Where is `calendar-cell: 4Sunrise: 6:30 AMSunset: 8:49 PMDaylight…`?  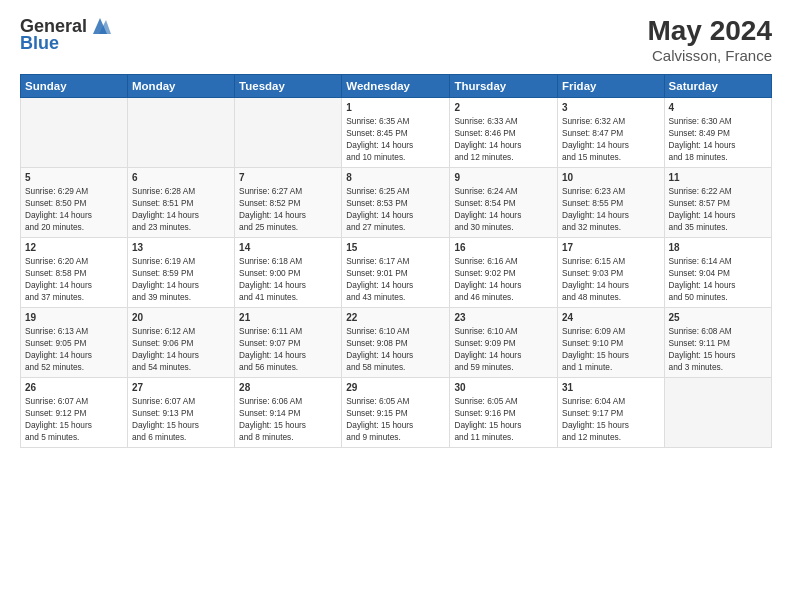
calendar-cell: 4Sunrise: 6:30 AMSunset: 8:49 PMDaylight… is located at coordinates (718, 132).